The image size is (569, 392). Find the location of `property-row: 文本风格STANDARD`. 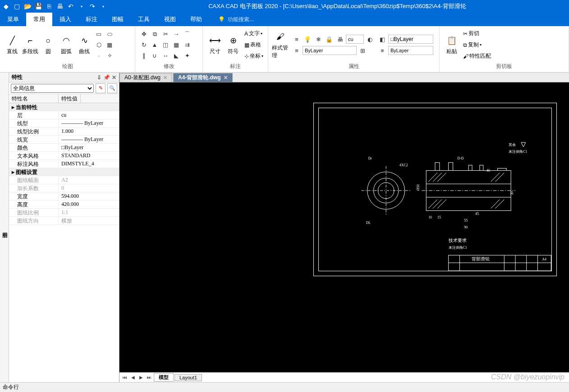

property-row: 文本风格STANDARD is located at coordinates (64, 156).